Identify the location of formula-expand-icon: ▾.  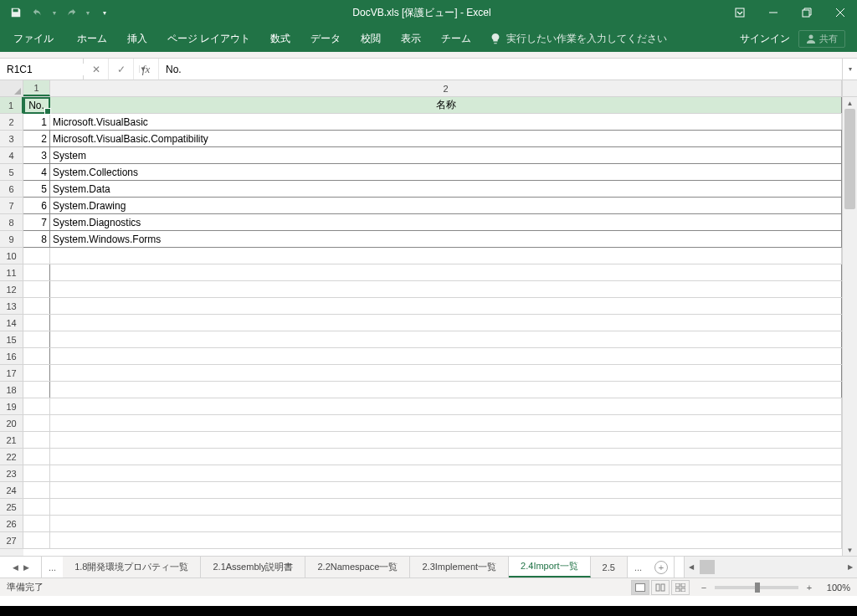
(849, 69).